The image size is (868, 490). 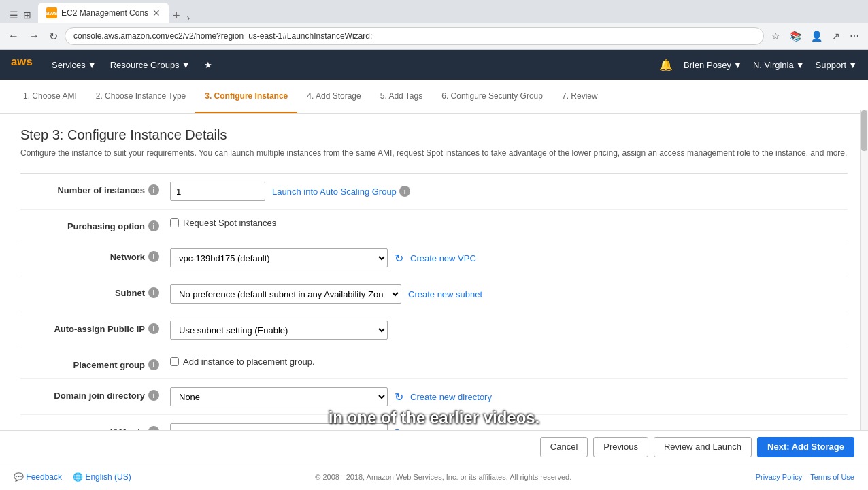 I want to click on bookmarks-bar-button: 📚, so click(x=796, y=36).